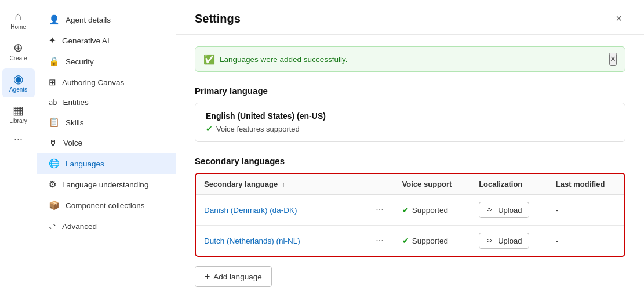 The image size is (644, 305). Describe the element at coordinates (54, 122) in the screenshot. I see `skills-icon: 📋` at that location.